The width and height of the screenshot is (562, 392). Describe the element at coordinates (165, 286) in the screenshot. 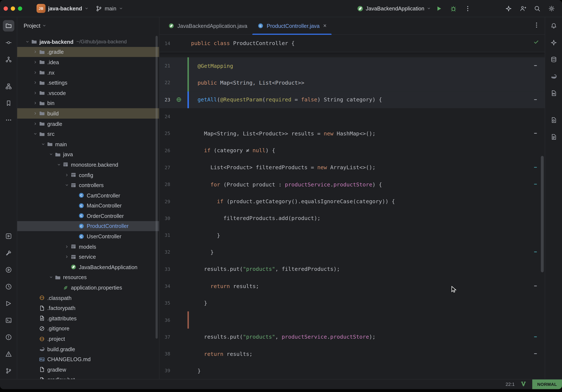

I see `line-number: 34` at that location.